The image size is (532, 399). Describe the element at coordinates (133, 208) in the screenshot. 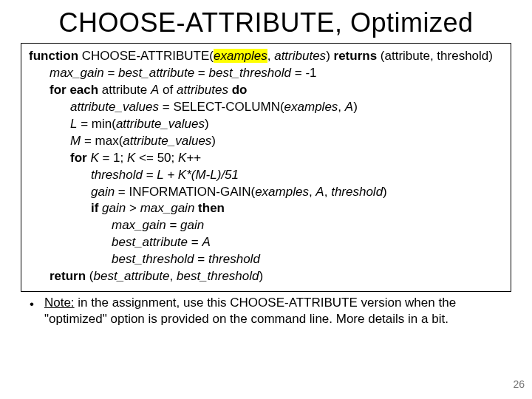

I see `txt: >` at that location.